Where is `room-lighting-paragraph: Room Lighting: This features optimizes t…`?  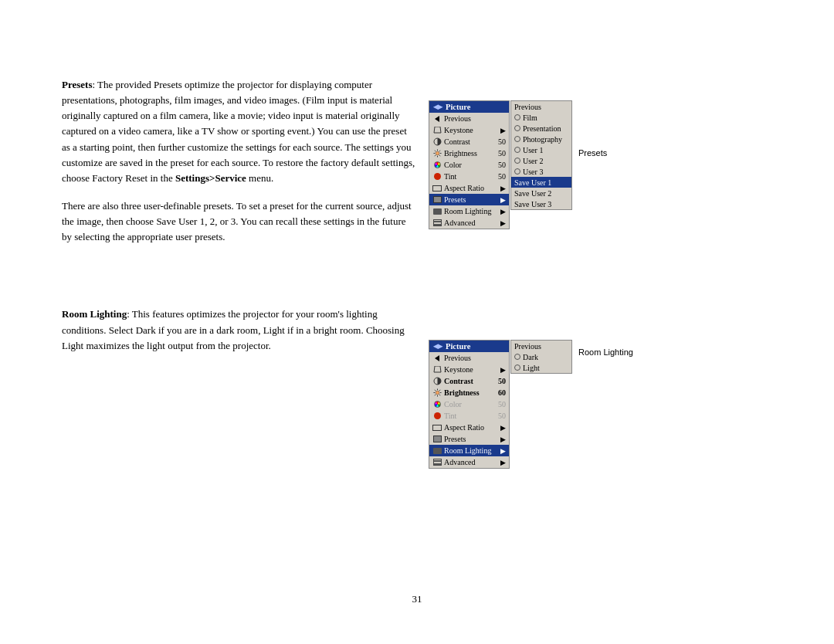
room-lighting-paragraph: Room Lighting: This features optimizes t… is located at coordinates (239, 330).